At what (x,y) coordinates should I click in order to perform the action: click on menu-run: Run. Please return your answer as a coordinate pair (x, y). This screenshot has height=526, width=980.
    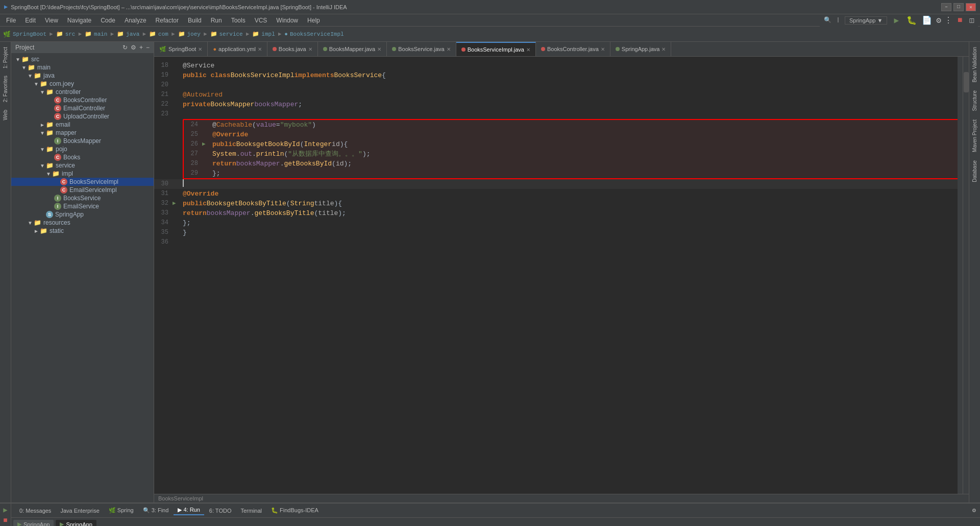
    Looking at the image, I should click on (216, 20).